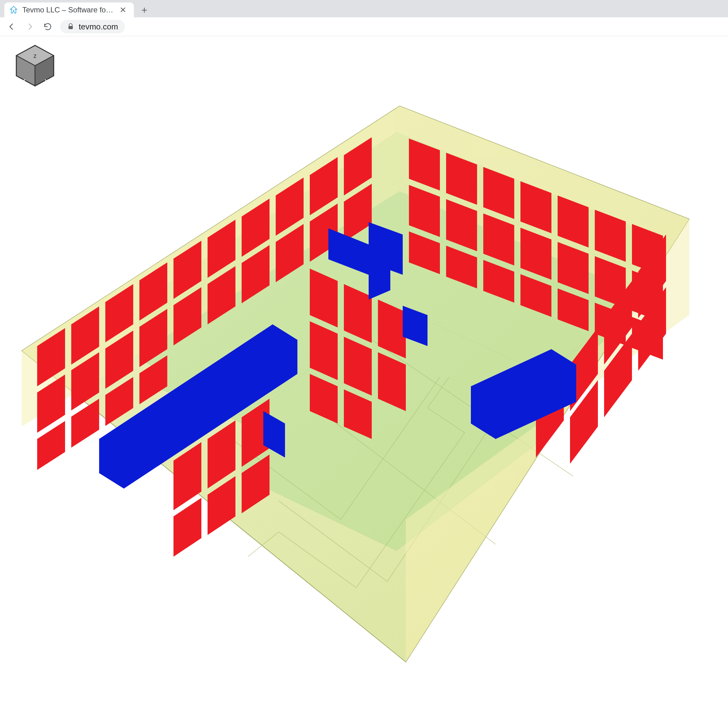  What do you see at coordinates (47, 27) in the screenshot?
I see `reload-button` at bounding box center [47, 27].